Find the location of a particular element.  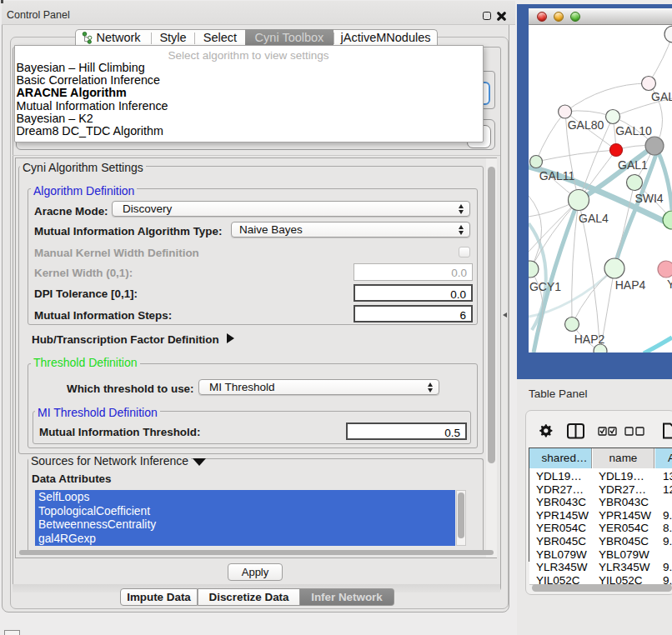

svg-text: Y is located at coordinates (669, 284).